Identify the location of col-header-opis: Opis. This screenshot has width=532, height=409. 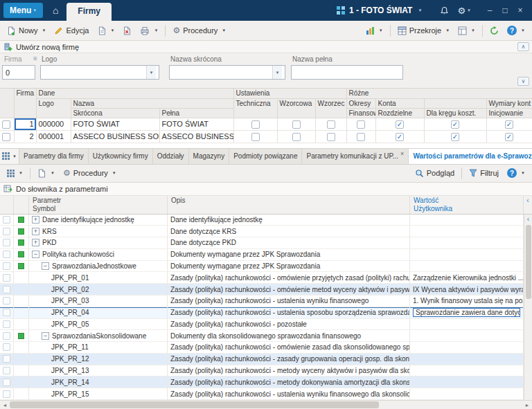
(289, 205).